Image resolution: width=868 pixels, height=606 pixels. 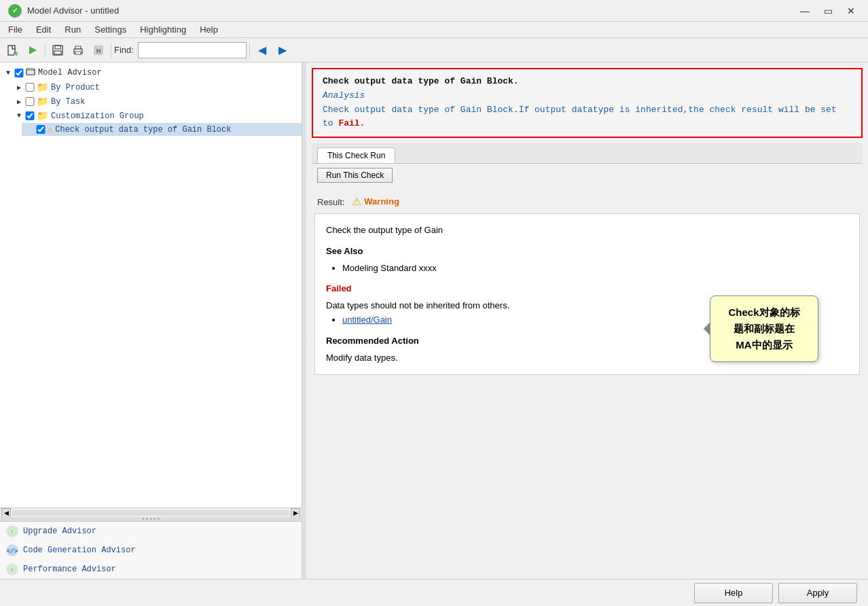 What do you see at coordinates (192, 50) in the screenshot?
I see `find-input` at bounding box center [192, 50].